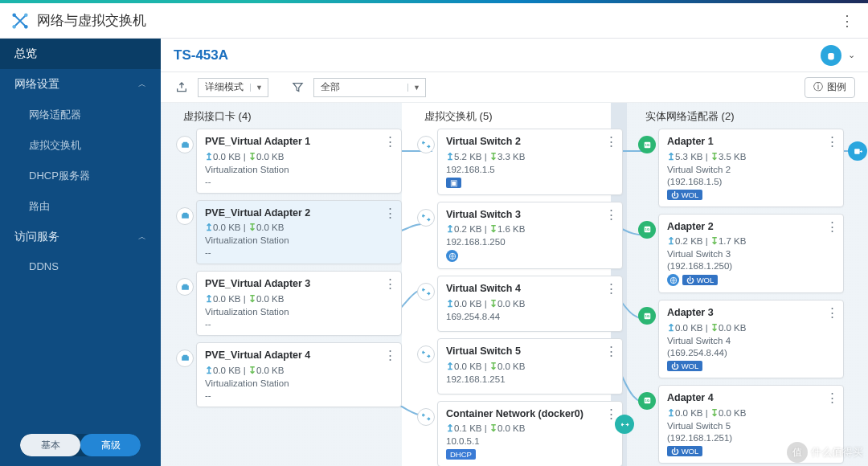 The width and height of the screenshot is (868, 466). What do you see at coordinates (847, 21) in the screenshot?
I see `app-menu-button: ⋮` at bounding box center [847, 21].